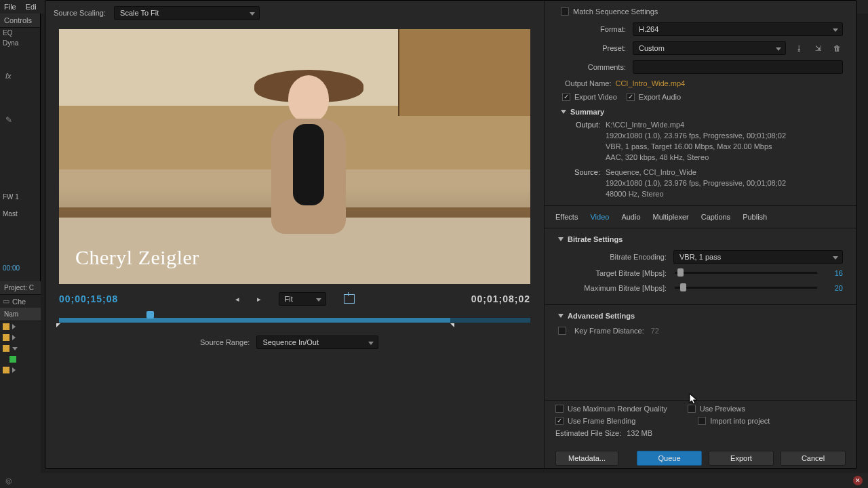  What do you see at coordinates (813, 458) in the screenshot?
I see `cancel-button: Cancel` at bounding box center [813, 458].